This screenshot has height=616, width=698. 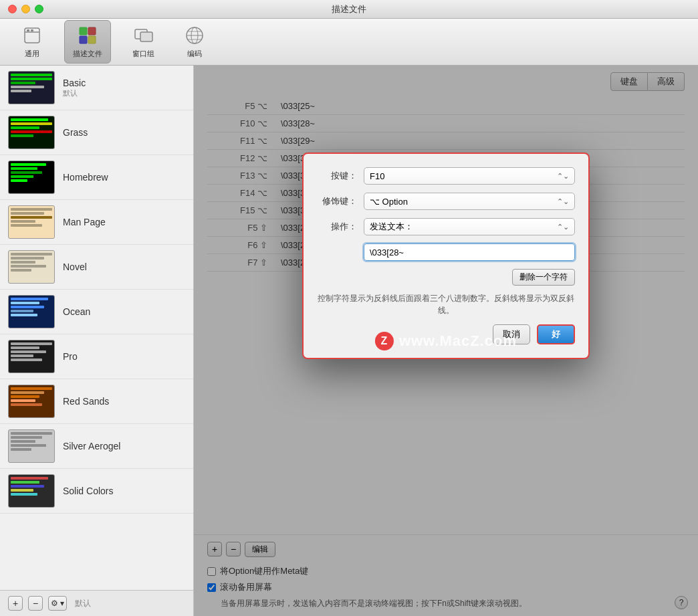 What do you see at coordinates (96, 447) in the screenshot?
I see `sidebar-item-silveraerogel: Silver Aerogel` at bounding box center [96, 447].